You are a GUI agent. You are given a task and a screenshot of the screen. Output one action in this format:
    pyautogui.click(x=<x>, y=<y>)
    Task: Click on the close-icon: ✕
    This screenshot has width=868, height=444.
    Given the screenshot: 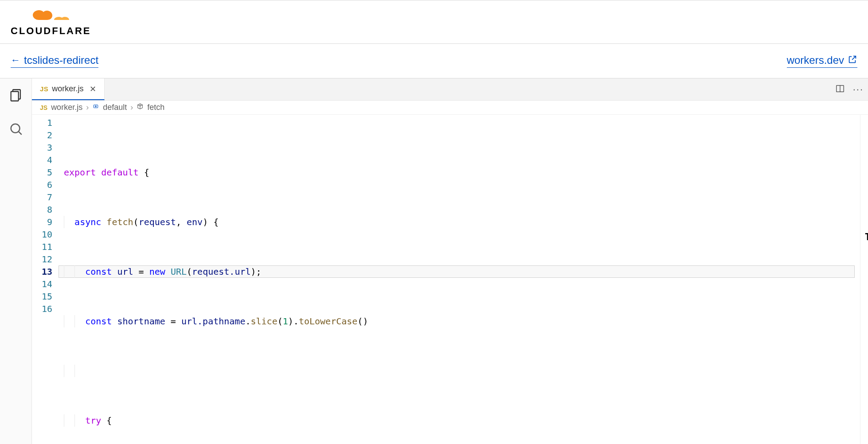 What is the action you would take?
    pyautogui.click(x=93, y=89)
    